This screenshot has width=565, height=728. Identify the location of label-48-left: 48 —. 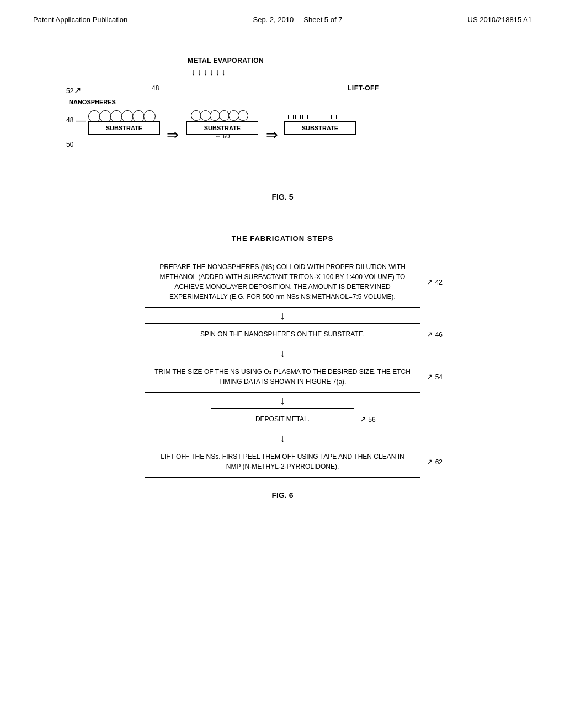
(70, 120).